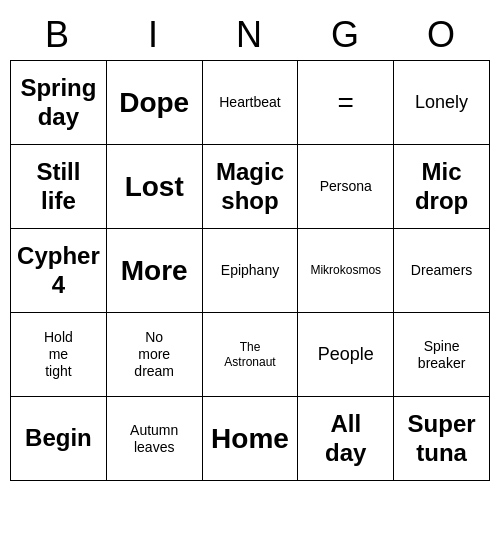 The height and width of the screenshot is (544, 500). What do you see at coordinates (346, 103) in the screenshot?
I see `cell-label: =` at bounding box center [346, 103].